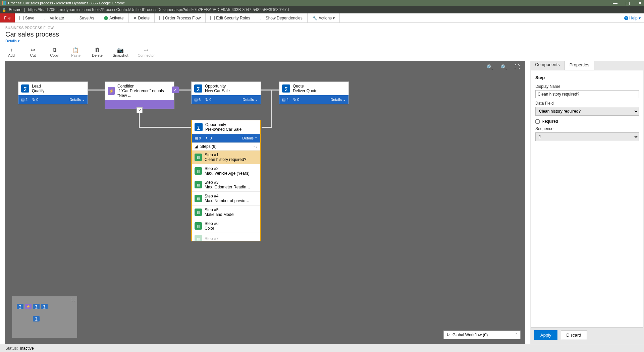 The image size is (644, 352). What do you see at coordinates (4, 3) in the screenshot?
I see `app-icon` at bounding box center [4, 3].